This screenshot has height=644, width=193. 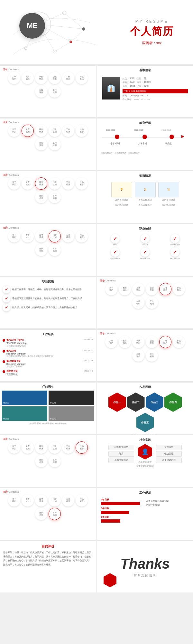 What do you see at coordinates (155, 86) in the screenshot?
I see `profile-row-3: 体重： 65kg 民族： 汉族` at bounding box center [155, 86].